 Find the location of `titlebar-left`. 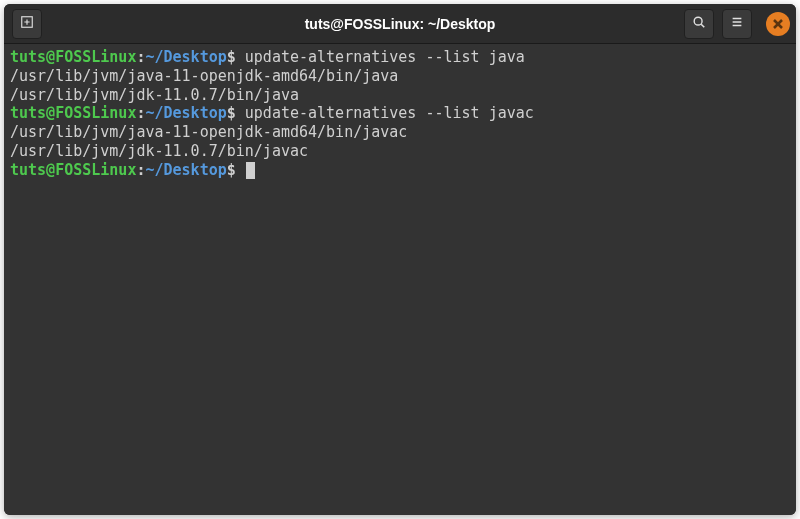

titlebar-left is located at coordinates (27, 24).